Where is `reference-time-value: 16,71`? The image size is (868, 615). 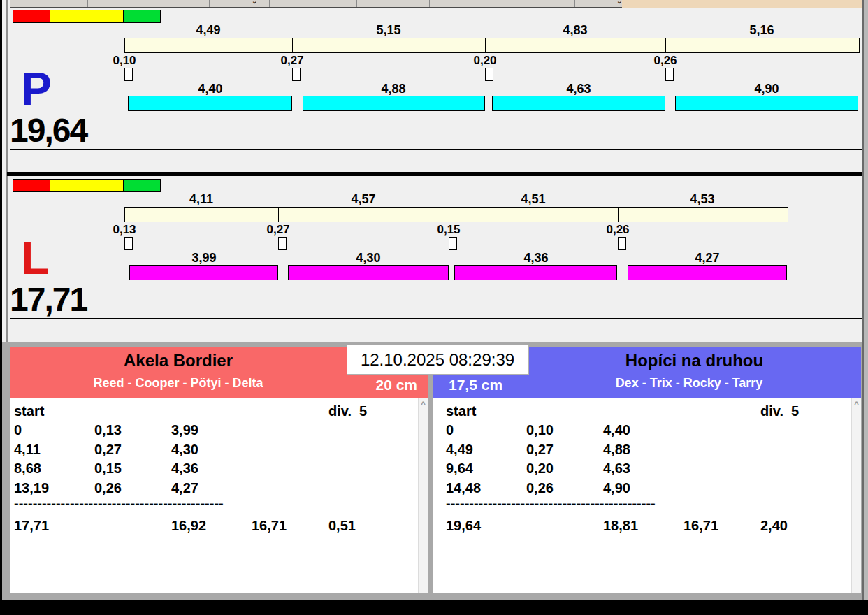 reference-time-value: 16,71 is located at coordinates (701, 526).